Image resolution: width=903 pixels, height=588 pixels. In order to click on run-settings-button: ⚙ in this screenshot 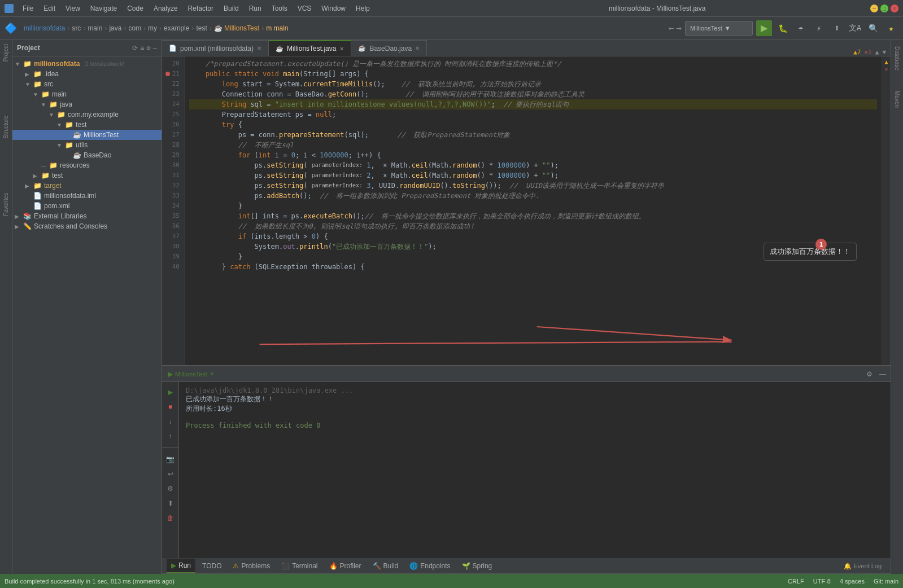, I will do `click(869, 374)`.